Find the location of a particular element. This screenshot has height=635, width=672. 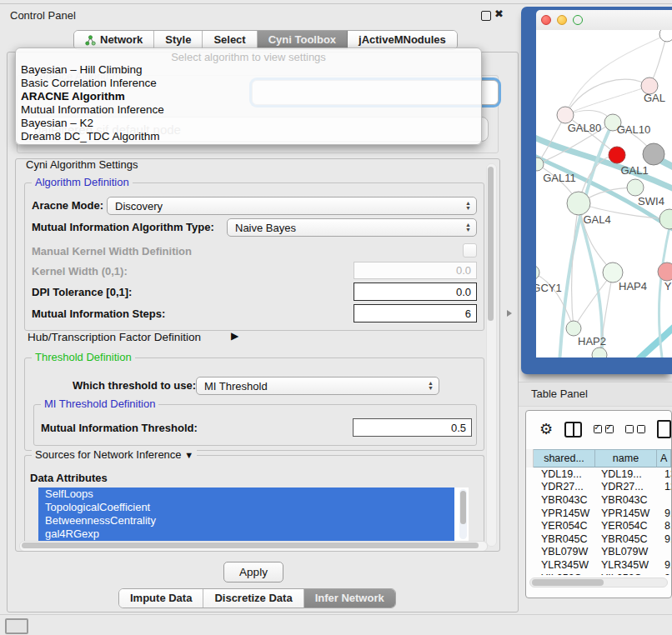

network-node-label: GAL1 is located at coordinates (634, 170).